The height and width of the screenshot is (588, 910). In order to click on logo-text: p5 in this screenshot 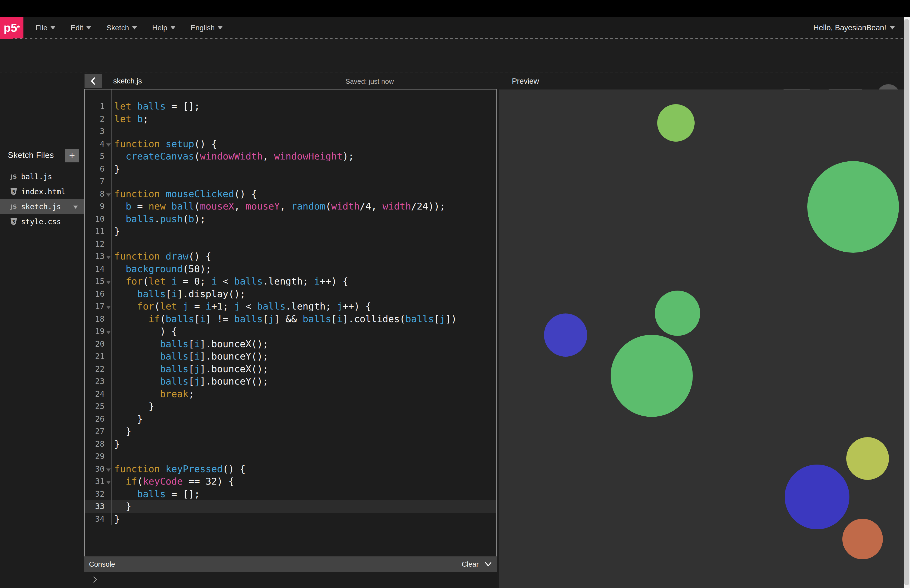, I will do `click(11, 28)`.